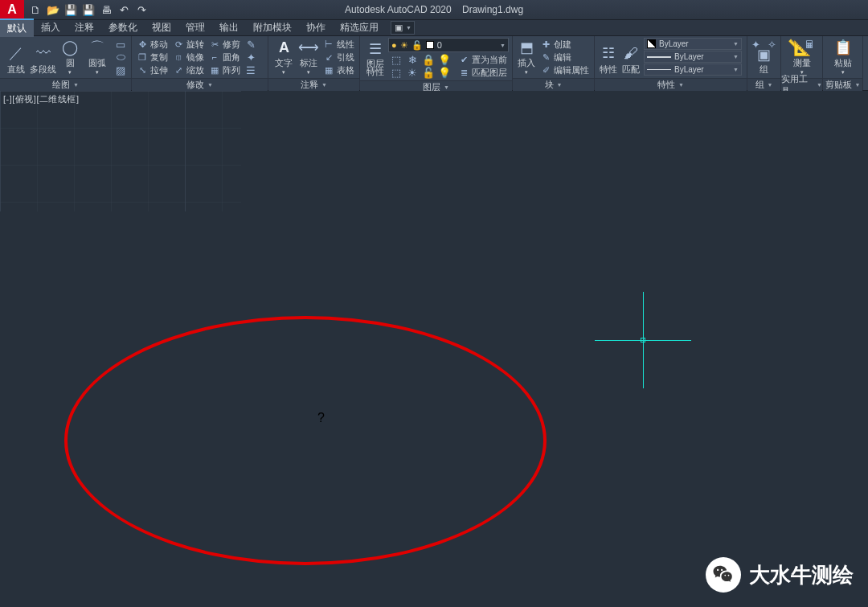 This screenshot has width=868, height=607. Describe the element at coordinates (339, 70) in the screenshot. I see `table-button: ▦表格` at that location.